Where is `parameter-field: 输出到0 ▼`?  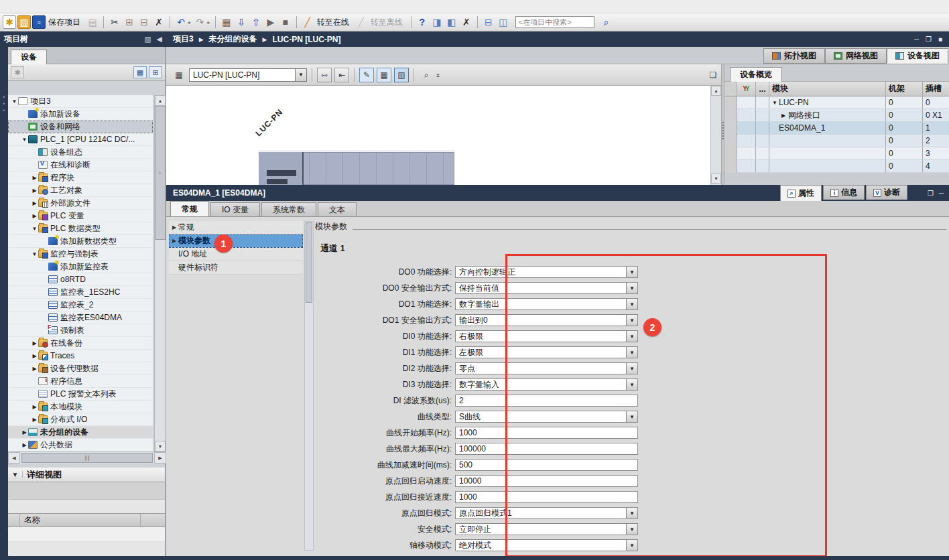 parameter-field: 输出到0 ▼ is located at coordinates (547, 320).